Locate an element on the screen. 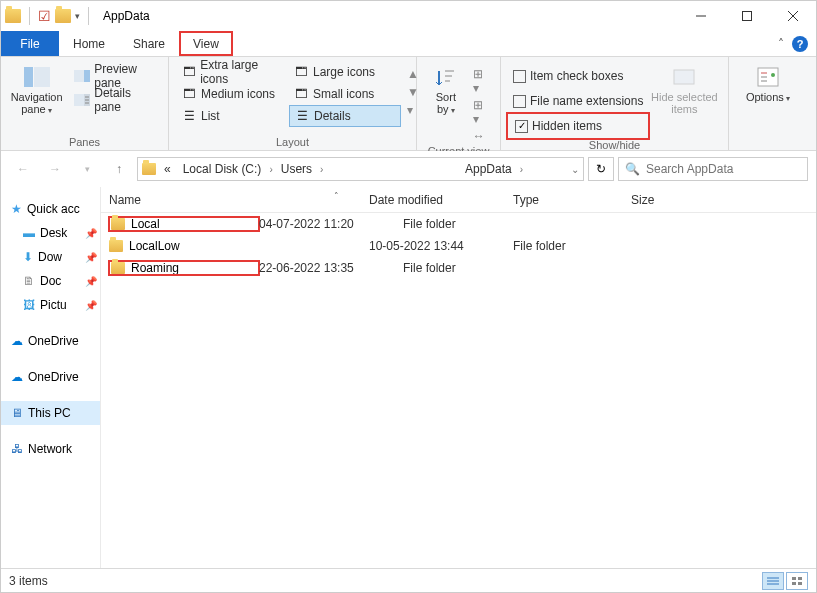 Image resolution: width=817 pixels, height=593 pixels. pc-icon: 🖥 is located at coordinates (17, 413).